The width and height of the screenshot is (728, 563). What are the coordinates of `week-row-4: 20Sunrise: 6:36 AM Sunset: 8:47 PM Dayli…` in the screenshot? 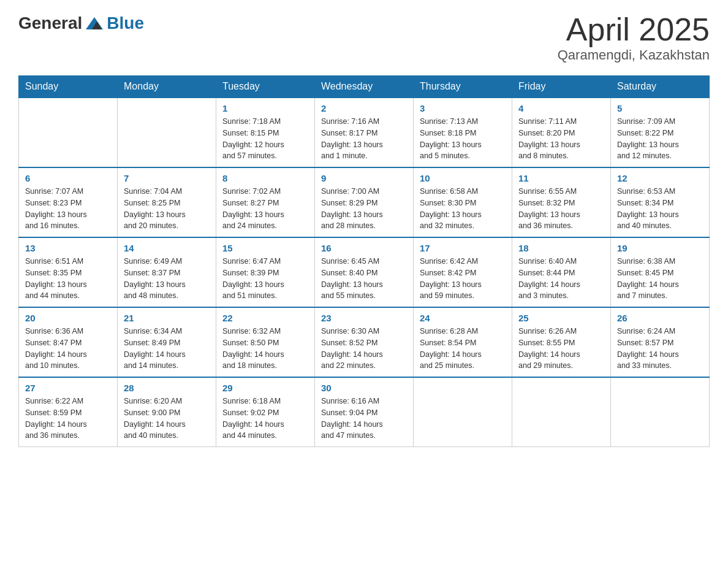 It's located at (364, 342).